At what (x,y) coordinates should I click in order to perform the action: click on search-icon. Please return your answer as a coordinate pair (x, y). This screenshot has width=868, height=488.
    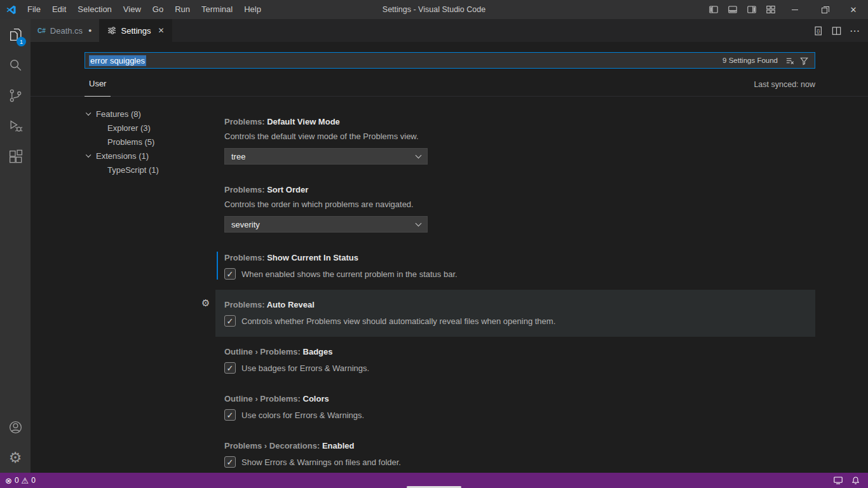
    Looking at the image, I should click on (15, 65).